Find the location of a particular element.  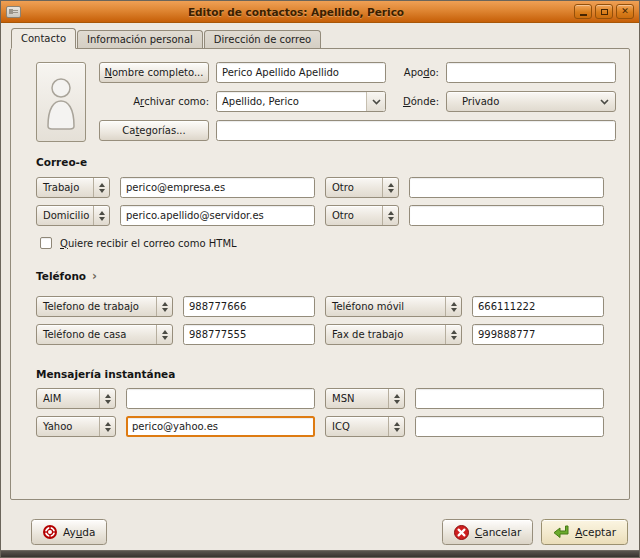

im-section-title: Mensajería instantánea is located at coordinates (326, 374).